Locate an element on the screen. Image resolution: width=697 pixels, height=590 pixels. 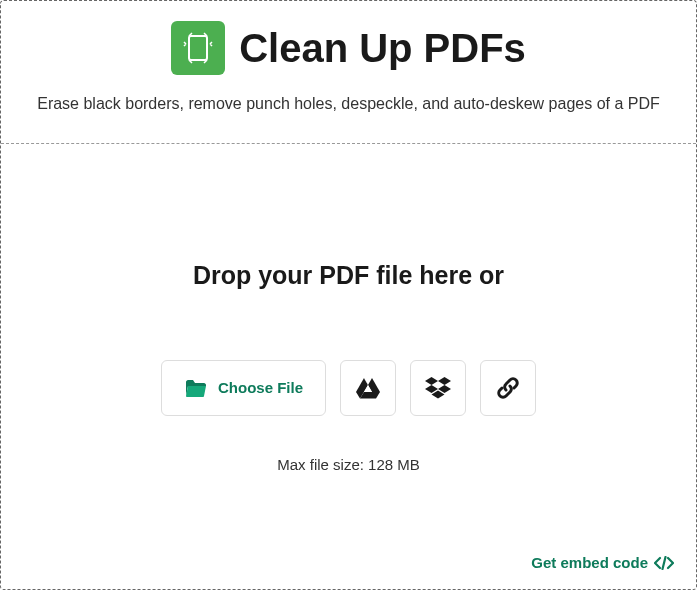
choose-file-button: Choose File is located at coordinates (244, 388).